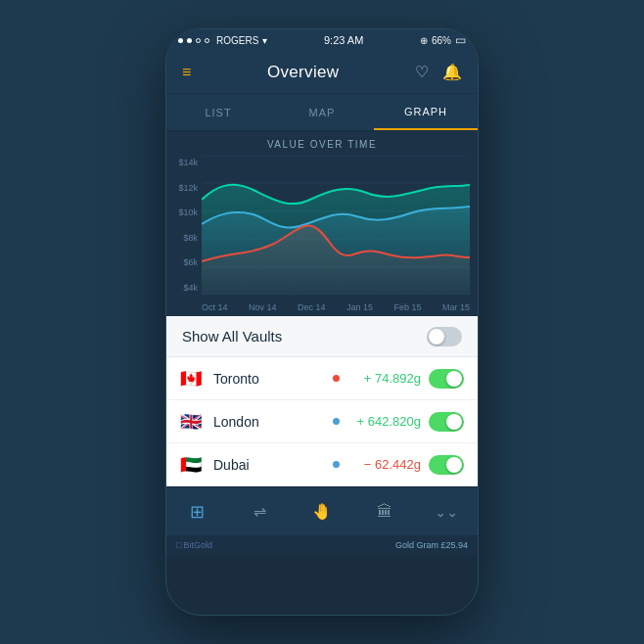 The width and height of the screenshot is (644, 644). I want to click on dubai-toggle, so click(446, 465).